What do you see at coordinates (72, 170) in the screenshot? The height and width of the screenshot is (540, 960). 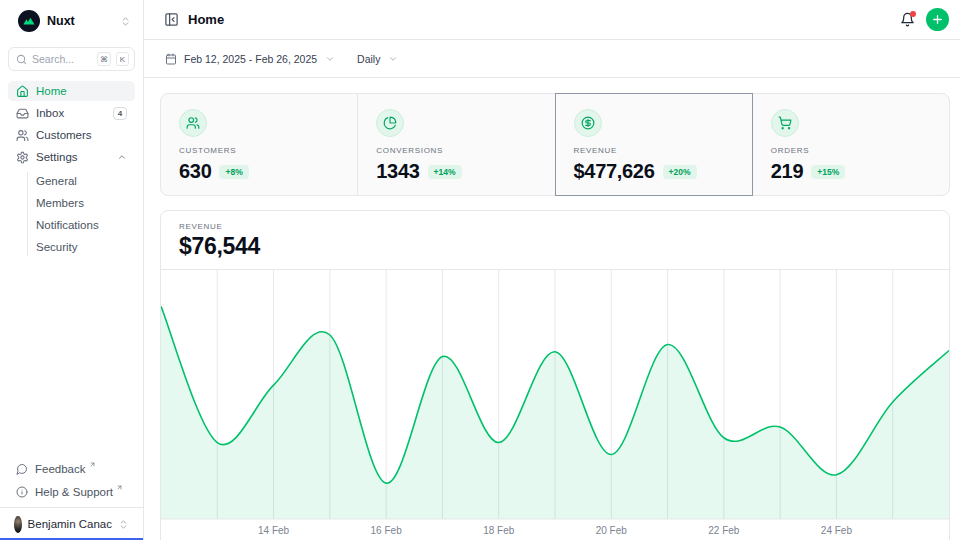 I see `sidebar-nav: Home Inbox 4 Customers Settings` at bounding box center [72, 170].